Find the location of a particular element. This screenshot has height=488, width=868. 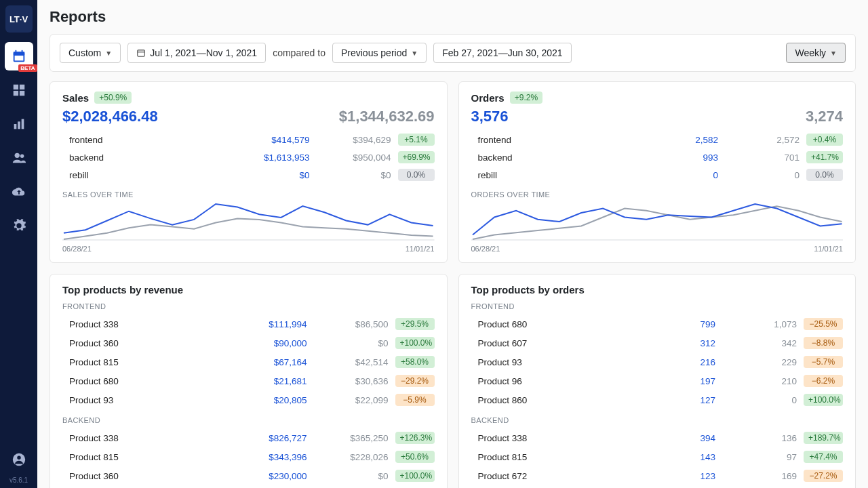

row-previous: 0 is located at coordinates (759, 175).